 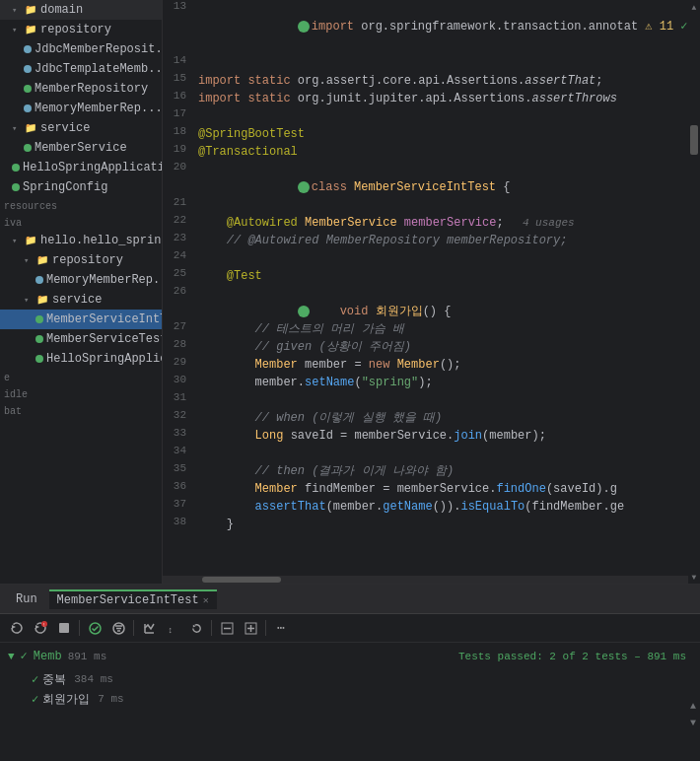 I want to click on sidebar-item-memberrepository: MemberRepository, so click(x=81, y=89).